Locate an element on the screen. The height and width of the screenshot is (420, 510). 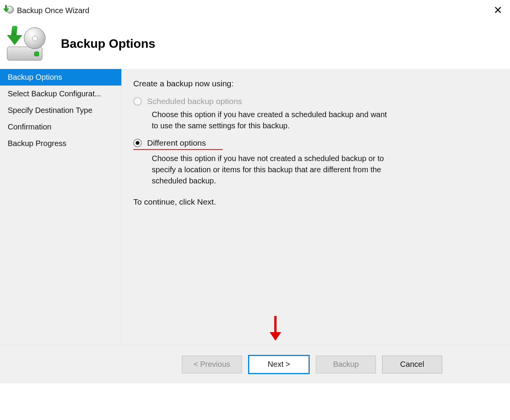
next-button: Next > is located at coordinates (279, 365).